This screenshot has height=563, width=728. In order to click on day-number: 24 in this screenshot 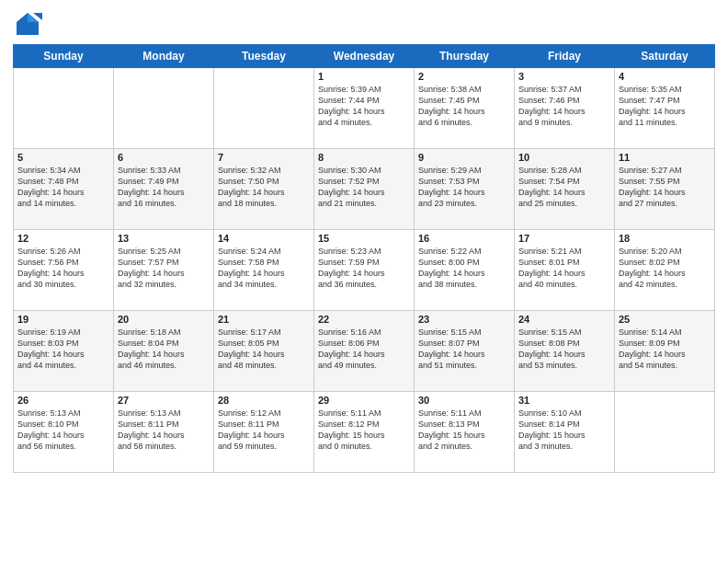, I will do `click(564, 319)`.